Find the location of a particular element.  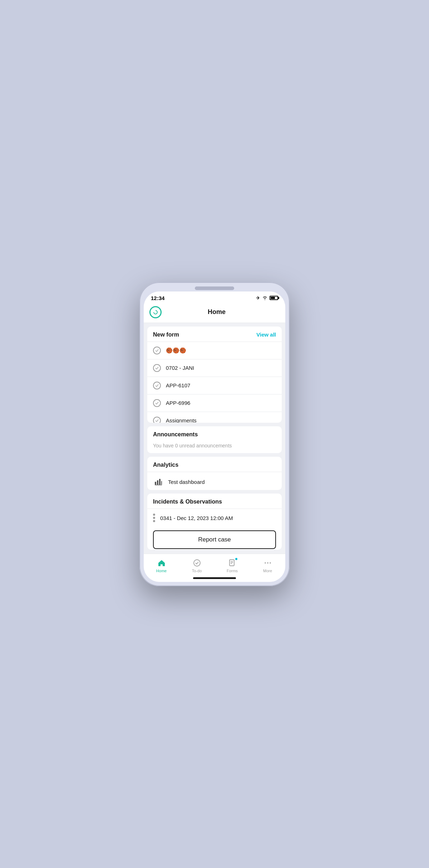

bar-chart-icon is located at coordinates (158, 482).